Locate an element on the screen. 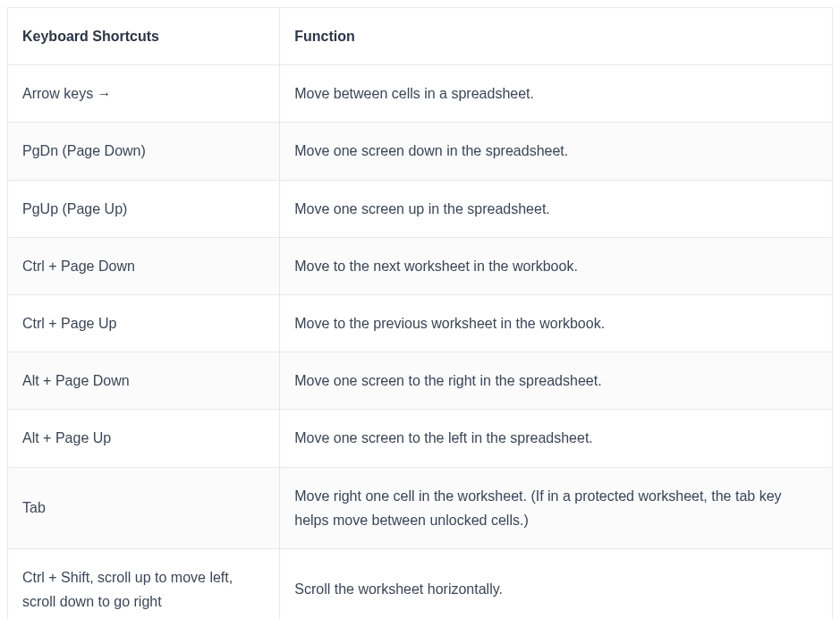 Image resolution: width=840 pixels, height=619 pixels. header-function: Function is located at coordinates (556, 37).